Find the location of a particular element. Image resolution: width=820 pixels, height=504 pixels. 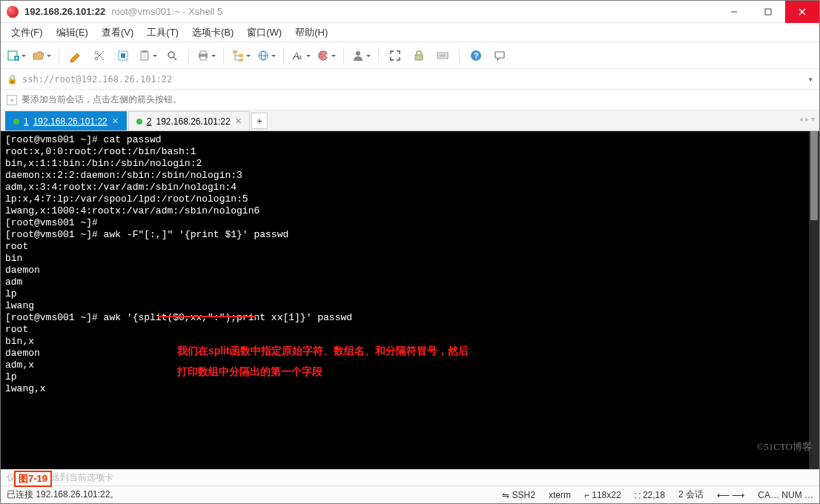

scrollbar-thumb is located at coordinates (814, 176).